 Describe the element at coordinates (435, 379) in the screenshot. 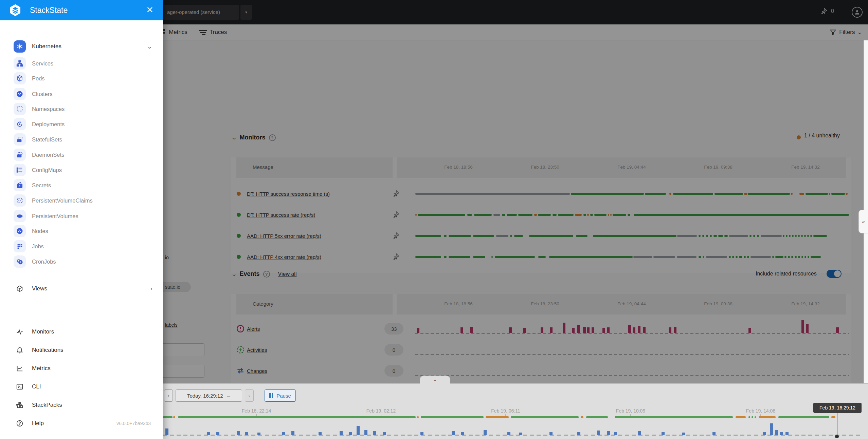

I see `chevron-down-icon: ⌄` at that location.